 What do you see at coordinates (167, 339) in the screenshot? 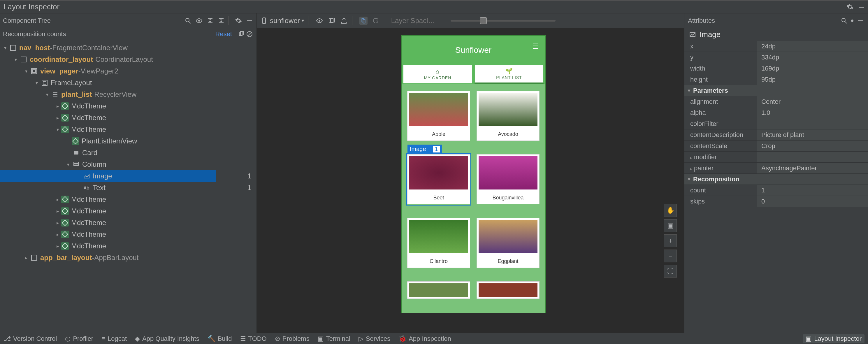
I see `bottom-tab: ◆App Quality Insights` at bounding box center [167, 339].